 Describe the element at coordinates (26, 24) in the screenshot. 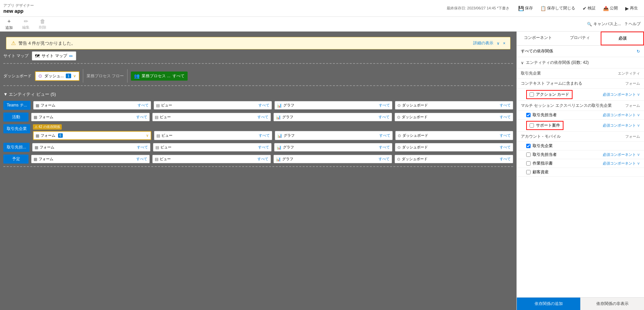

I see `edit-tool: ✏ 編集` at that location.